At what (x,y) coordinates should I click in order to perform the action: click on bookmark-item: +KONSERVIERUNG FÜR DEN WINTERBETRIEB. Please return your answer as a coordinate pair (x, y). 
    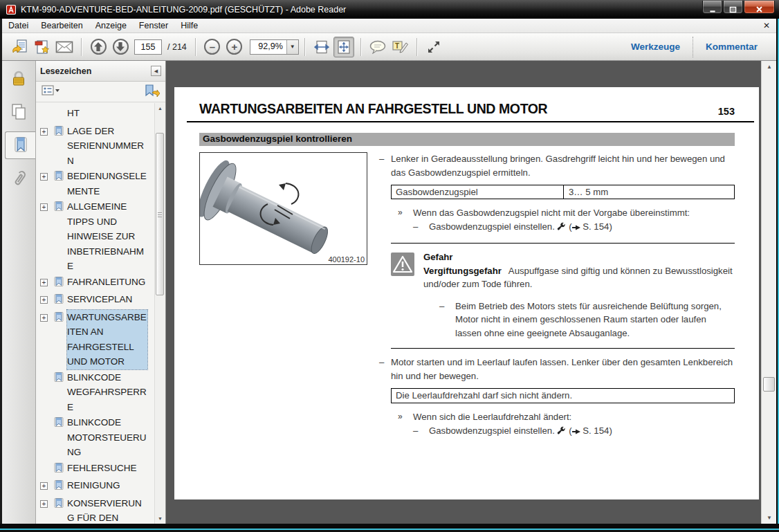
    Looking at the image, I should click on (98, 511).